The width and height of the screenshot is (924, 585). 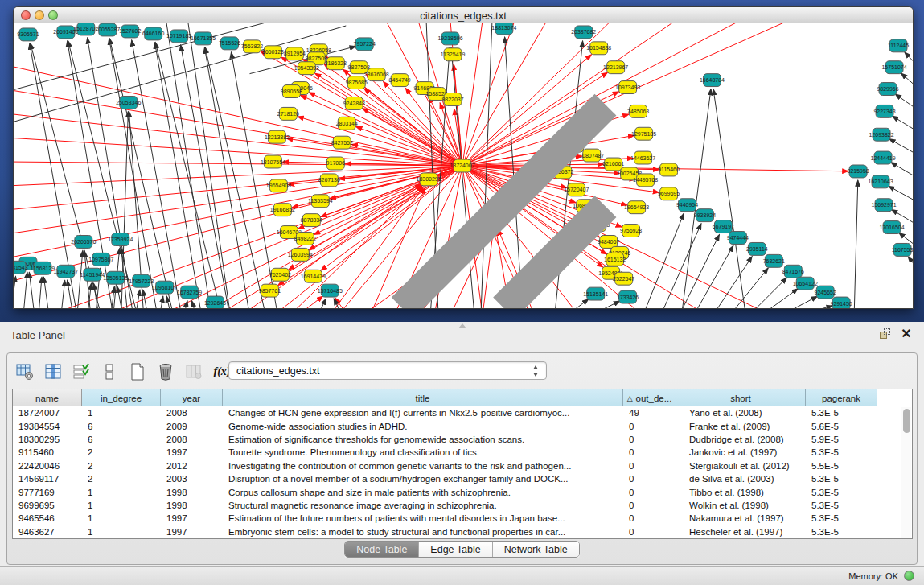 I want to click on cell-short: Jankovic et al. (1997), so click(x=741, y=452).